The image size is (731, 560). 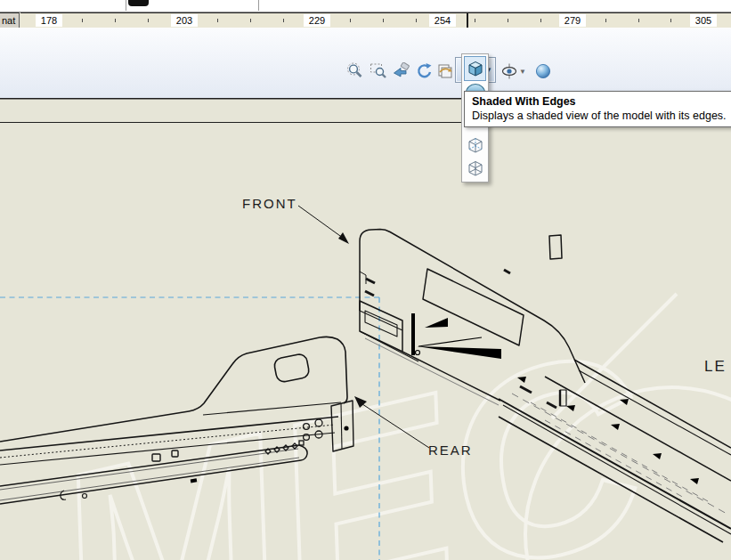 I want to click on format-button: nat, so click(x=10, y=20).